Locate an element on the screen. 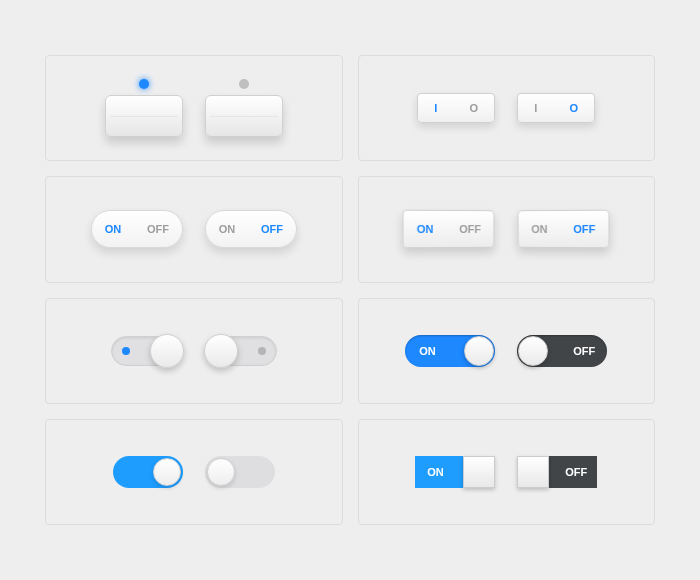 This screenshot has width=700, height=580. knob-toggle-off is located at coordinates (241, 351).